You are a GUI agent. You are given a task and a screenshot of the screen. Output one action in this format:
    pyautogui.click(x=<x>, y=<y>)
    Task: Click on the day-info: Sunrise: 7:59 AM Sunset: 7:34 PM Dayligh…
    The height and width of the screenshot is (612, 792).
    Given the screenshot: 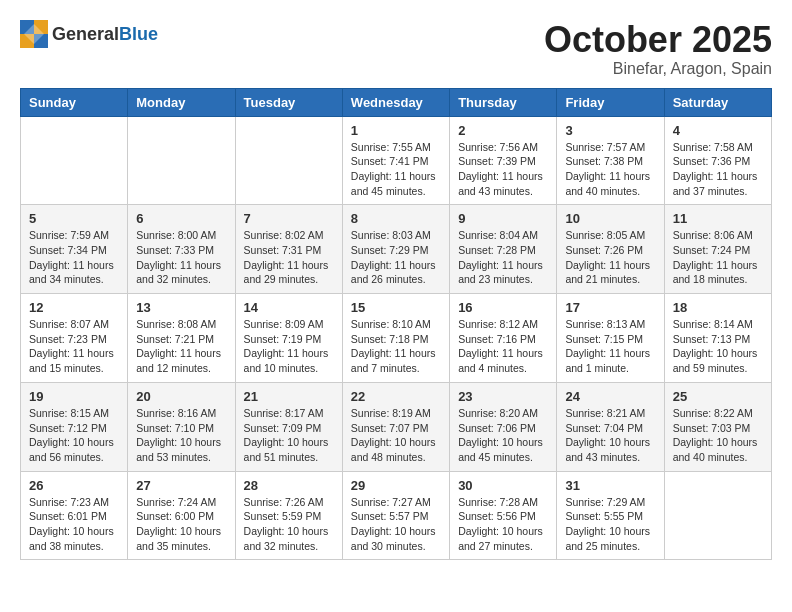 What is the action you would take?
    pyautogui.click(x=74, y=258)
    